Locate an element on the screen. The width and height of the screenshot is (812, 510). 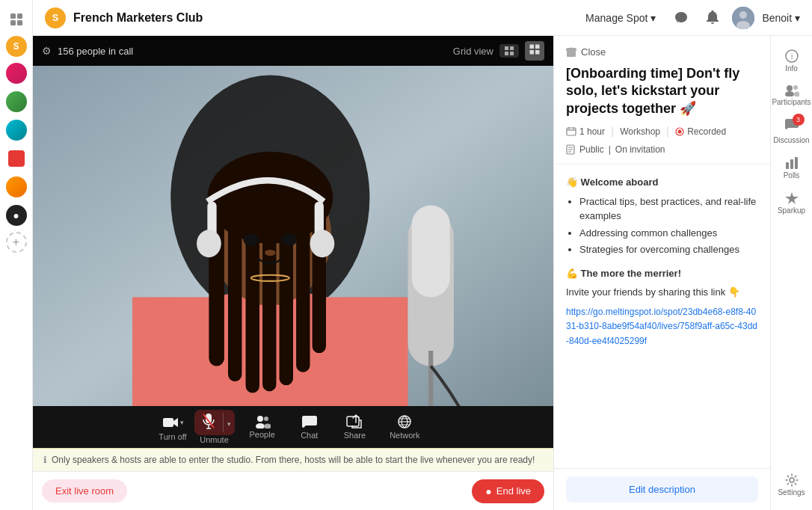
mic-dropdown: ▾ is located at coordinates (229, 423).